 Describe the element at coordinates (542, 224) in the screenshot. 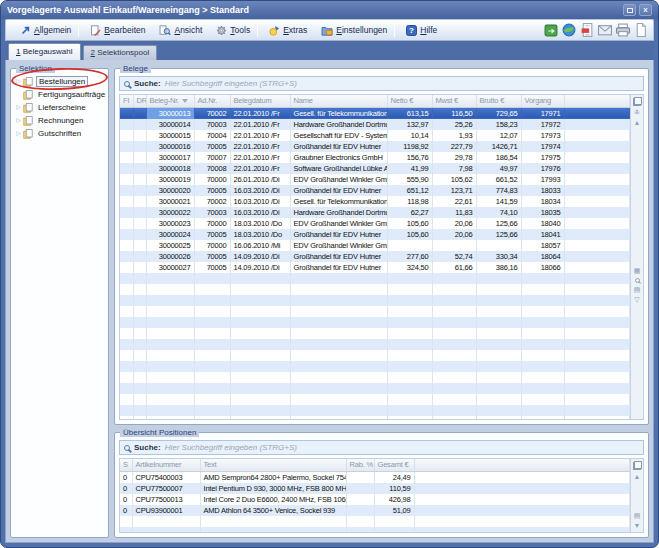

I see `cell: 18040` at that location.